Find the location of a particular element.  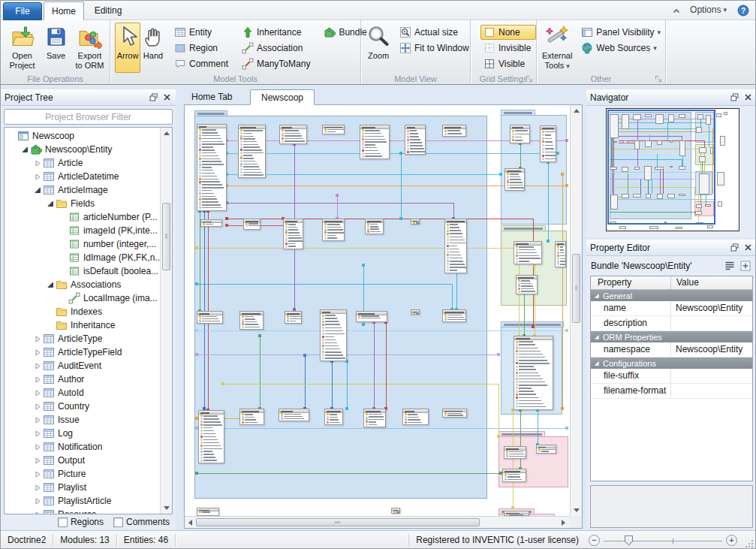

ribbon-button-actual-size: Actual size is located at coordinates (435, 32).